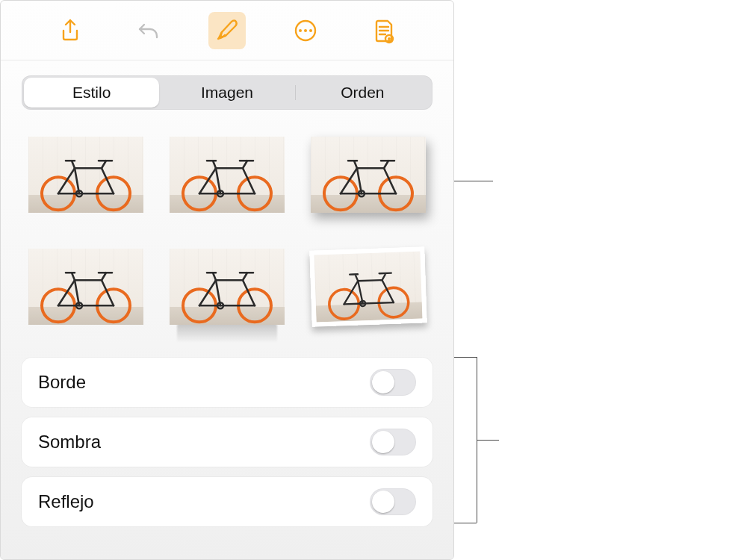  I want to click on tab-image: Imagen, so click(227, 93).